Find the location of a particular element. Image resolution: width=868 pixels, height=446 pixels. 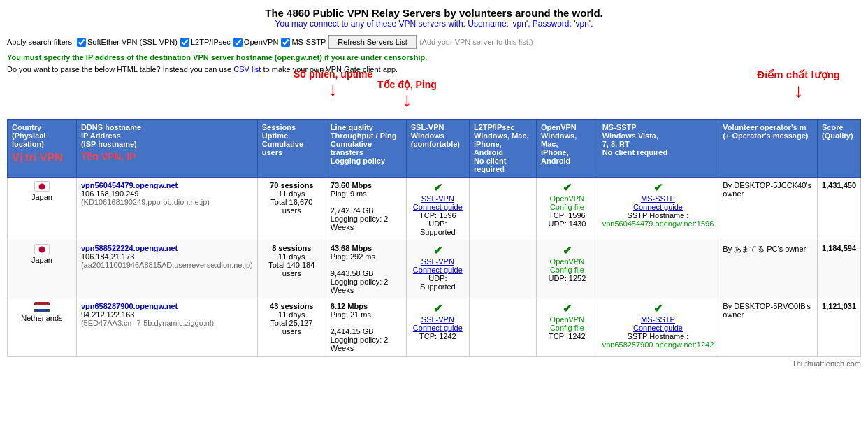

subtitle: You may connect to any of these VPN serv… is located at coordinates (434, 24).